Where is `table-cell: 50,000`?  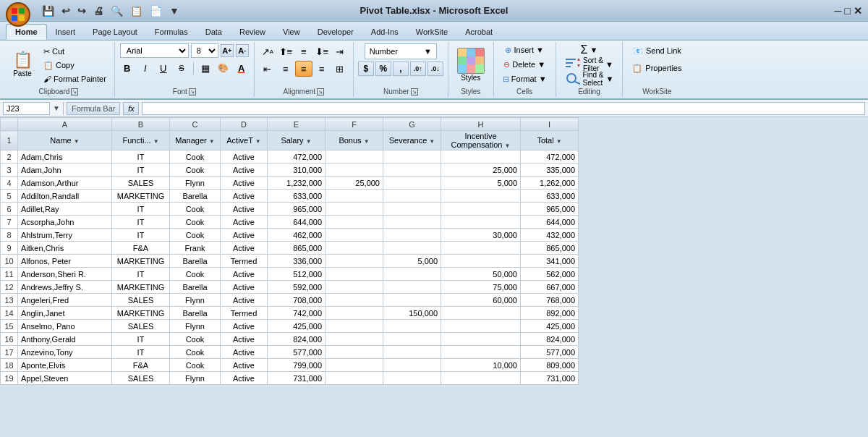 table-cell: 50,000 is located at coordinates (481, 274).